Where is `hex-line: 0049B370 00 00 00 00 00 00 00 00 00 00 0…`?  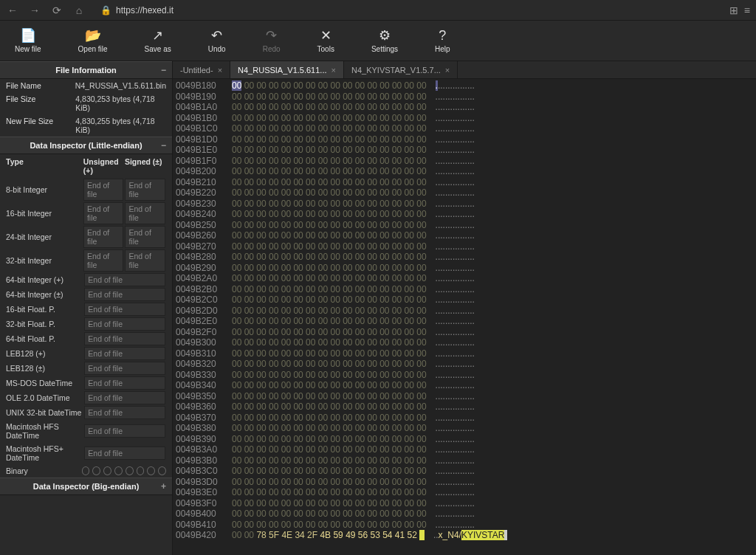 hex-line: 0049B370 00 00 00 00 00 00 00 00 00 00 0… is located at coordinates (464, 418).